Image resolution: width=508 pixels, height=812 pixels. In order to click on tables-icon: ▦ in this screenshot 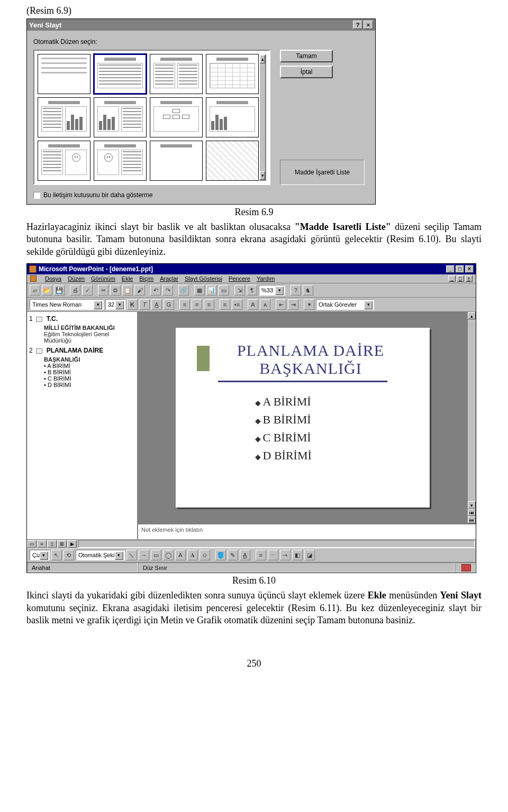, I will do `click(199, 290)`.